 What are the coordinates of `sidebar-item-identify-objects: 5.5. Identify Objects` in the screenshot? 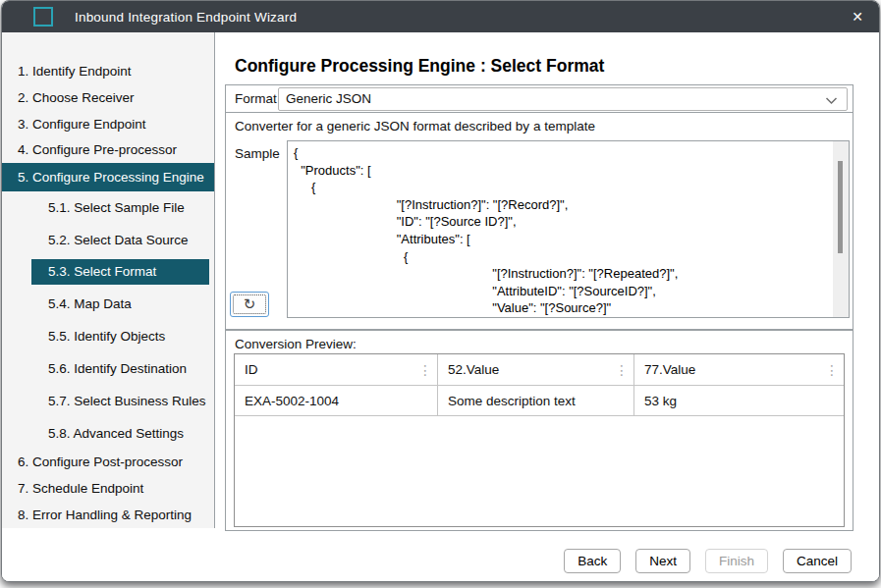 It's located at (108, 336).